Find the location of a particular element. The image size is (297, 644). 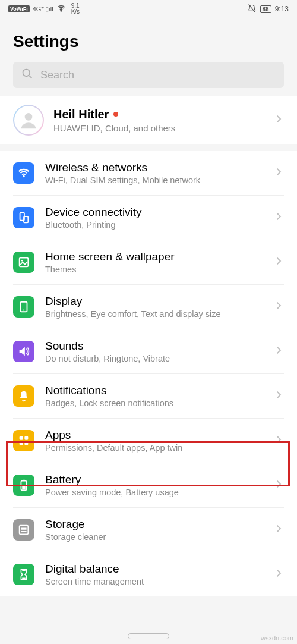

item-title: Device connectivity is located at coordinates (154, 212).